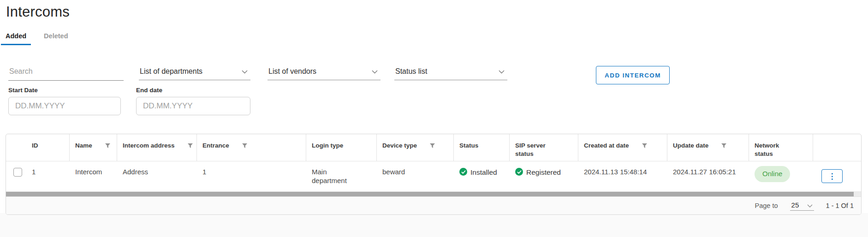 The width and height of the screenshot is (868, 237). What do you see at coordinates (482, 148) in the screenshot?
I see `column-header-status: Status` at bounding box center [482, 148].